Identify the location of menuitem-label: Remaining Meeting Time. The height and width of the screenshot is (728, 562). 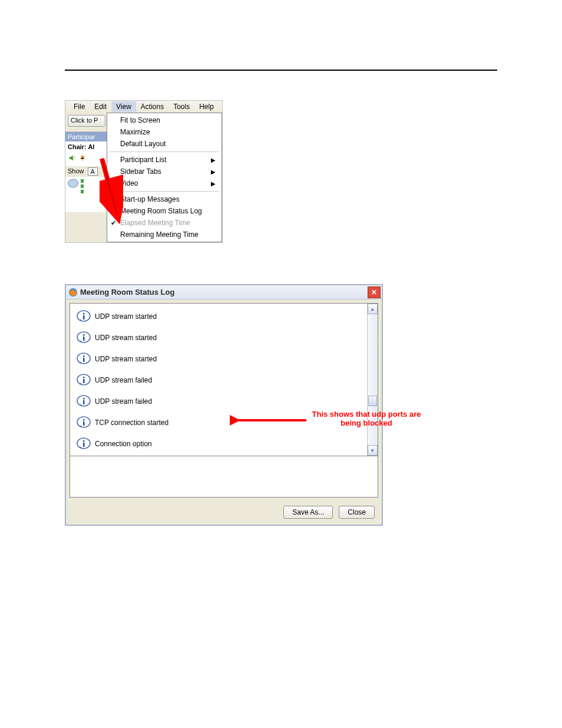
(159, 235).